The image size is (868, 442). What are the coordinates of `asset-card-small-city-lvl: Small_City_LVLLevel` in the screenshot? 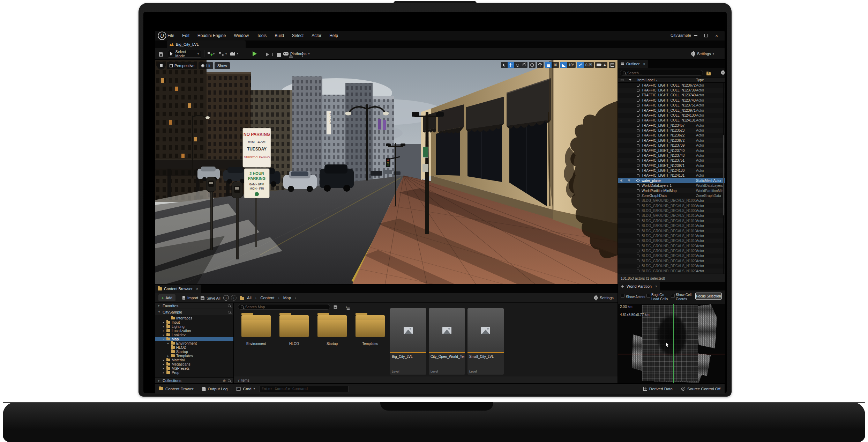 It's located at (486, 341).